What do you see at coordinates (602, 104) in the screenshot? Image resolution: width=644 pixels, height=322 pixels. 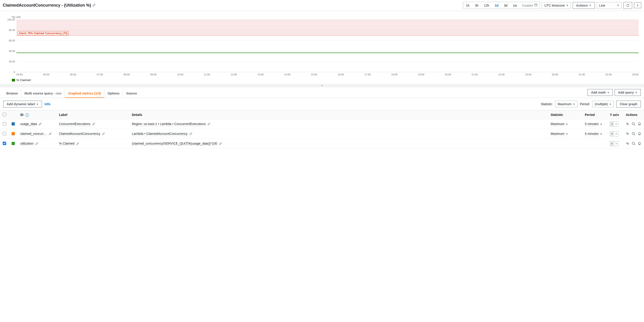 I see `period-value: (multiple)` at bounding box center [602, 104].